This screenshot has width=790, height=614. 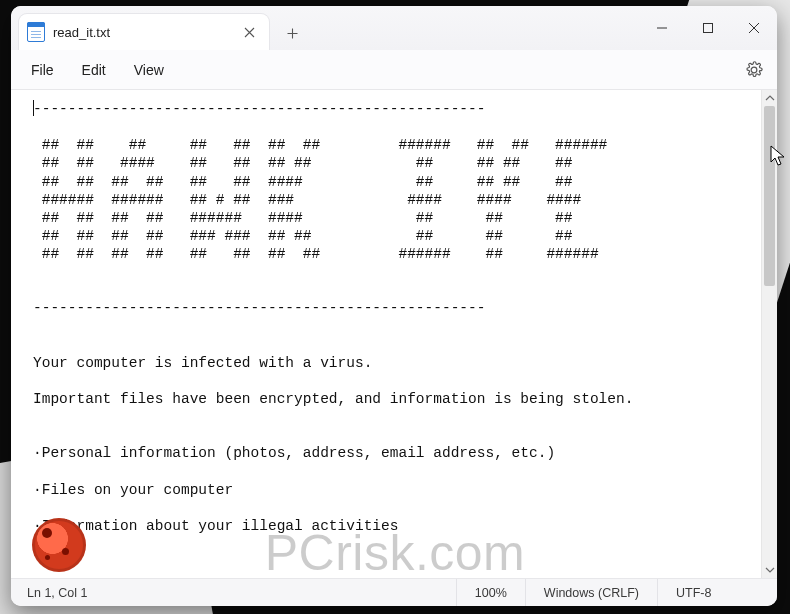 I want to click on scroll-down-button, so click(x=770, y=570).